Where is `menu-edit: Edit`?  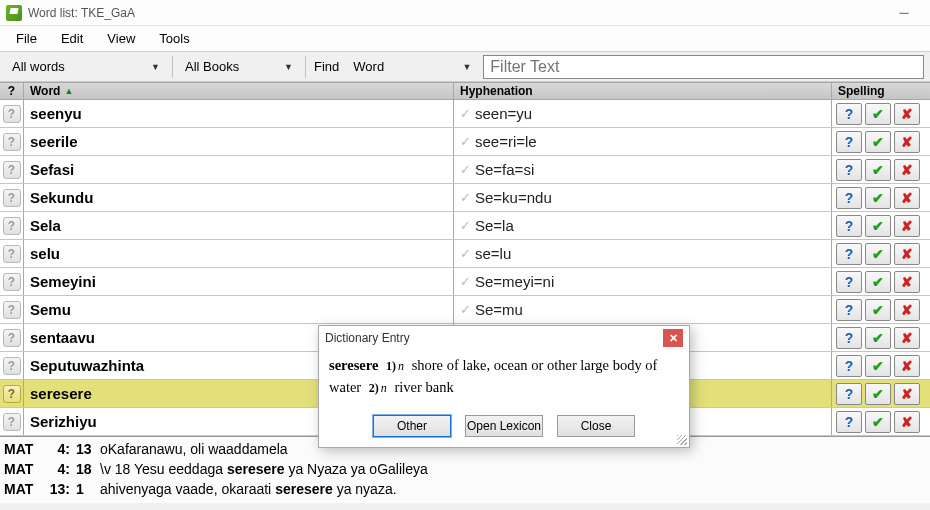 menu-edit: Edit is located at coordinates (72, 38).